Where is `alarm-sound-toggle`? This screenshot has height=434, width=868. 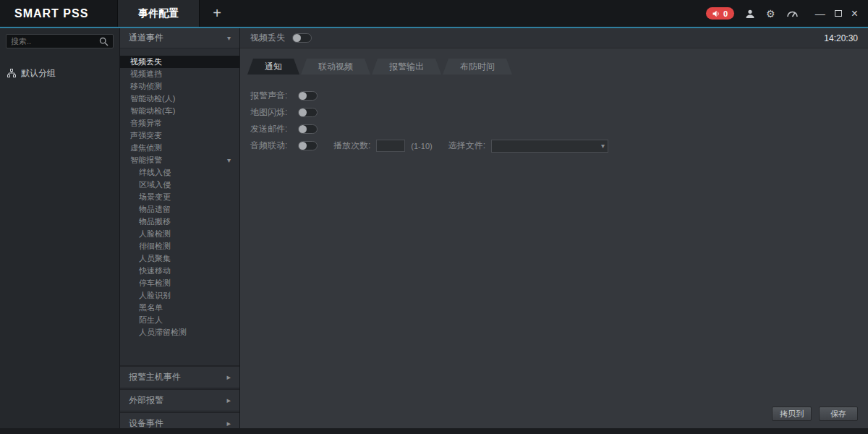 alarm-sound-toggle is located at coordinates (308, 95).